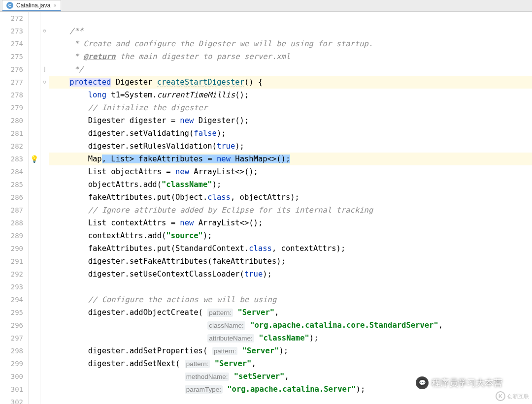  What do you see at coordinates (291, 338) in the screenshot?
I see `code-line: attributeName: "className");` at bounding box center [291, 338].